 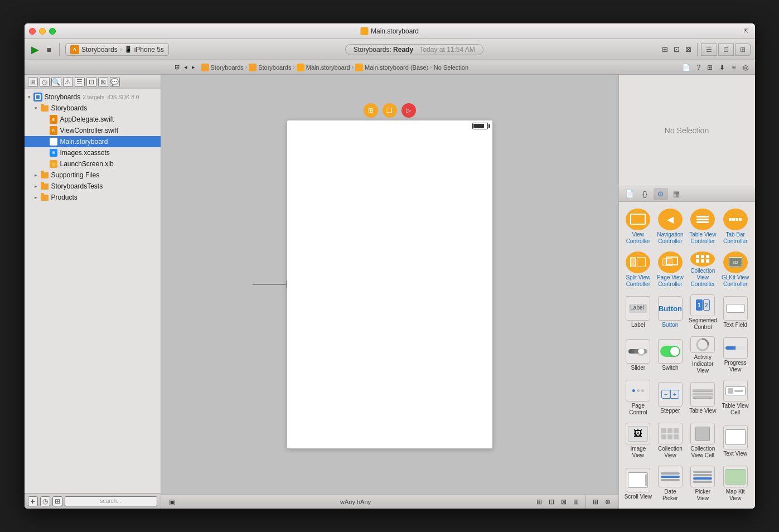 I want to click on project-root: Storyboards 2 targets, iOS SDK 8.0, so click(x=93, y=97).